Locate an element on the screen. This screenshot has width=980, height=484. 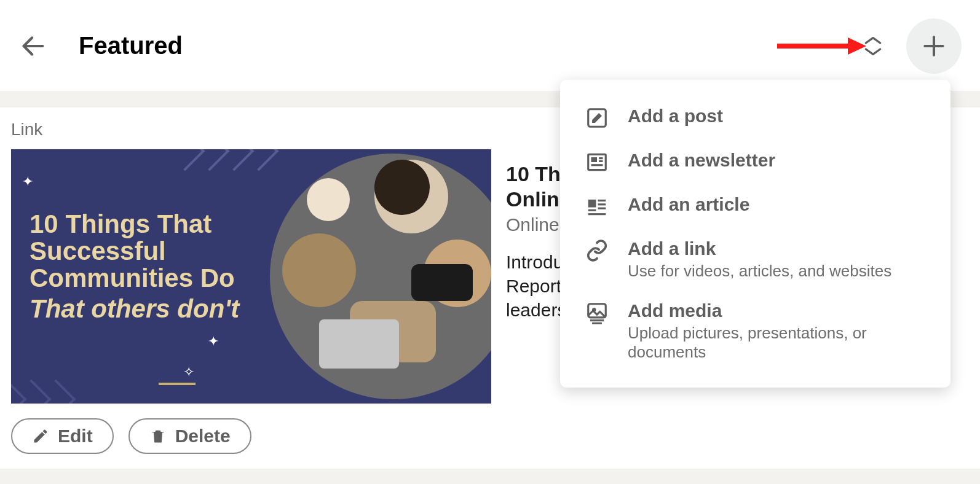
dd-subtitle: Upload pictures, presentations, or docum… is located at coordinates (777, 343).